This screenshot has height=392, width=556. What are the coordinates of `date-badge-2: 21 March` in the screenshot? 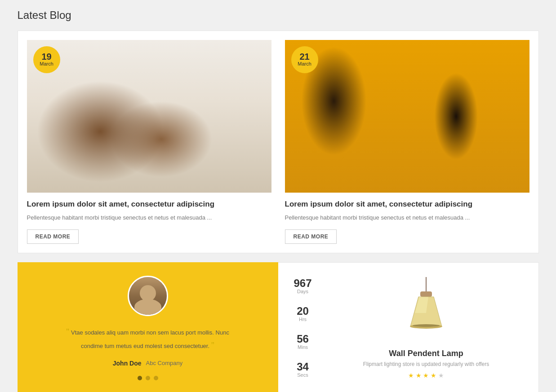 It's located at (305, 60).